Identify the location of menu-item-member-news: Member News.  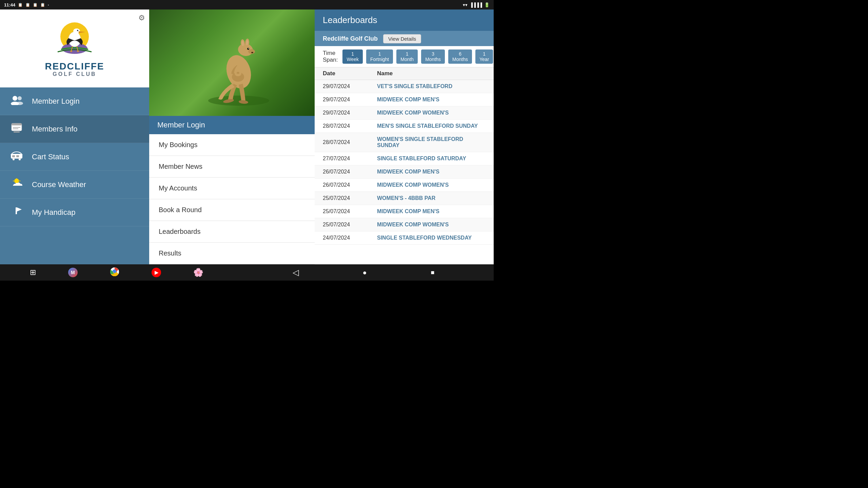
(232, 167).